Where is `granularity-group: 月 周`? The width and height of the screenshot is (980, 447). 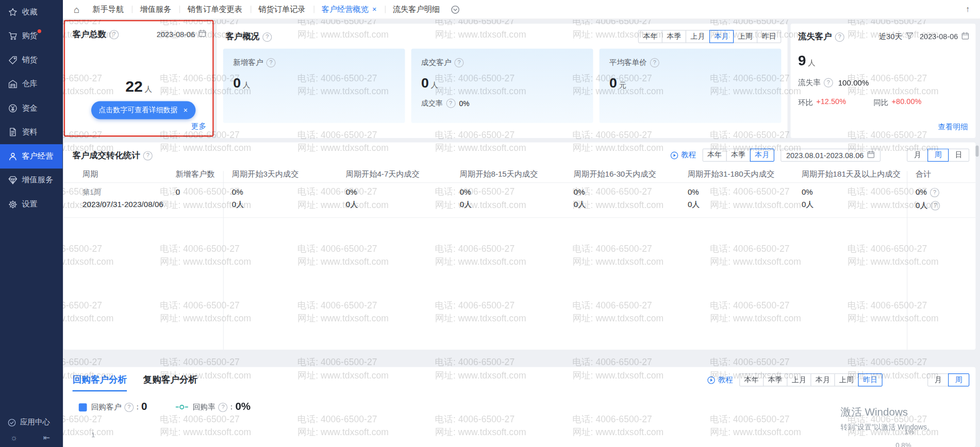 granularity-group: 月 周 is located at coordinates (949, 380).